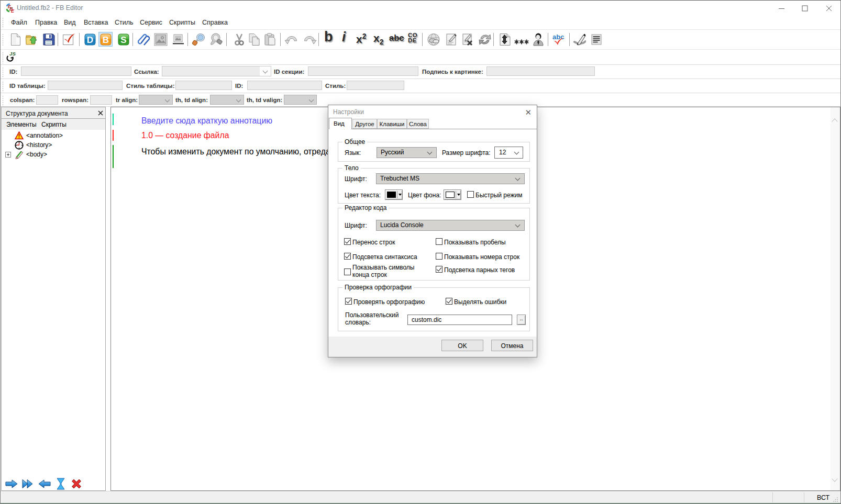 Image resolution: width=841 pixels, height=504 pixels. What do you see at coordinates (558, 37) in the screenshot?
I see `svg-text: abc` at bounding box center [558, 37].